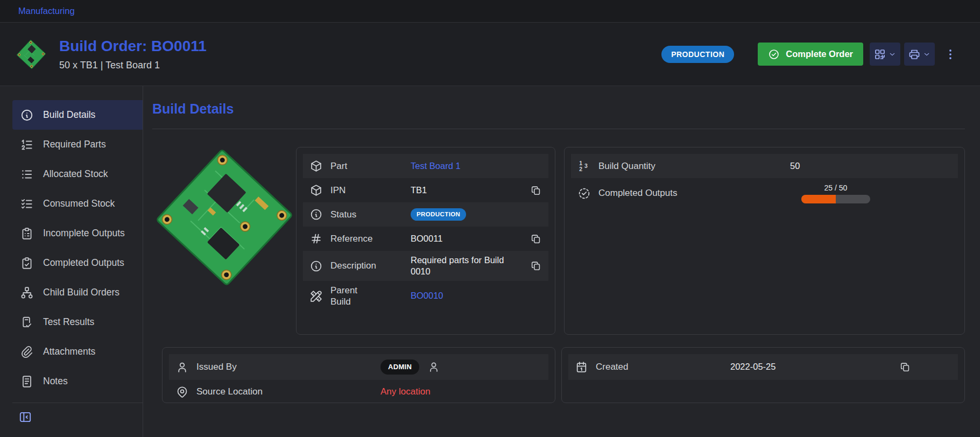 Image resolution: width=980 pixels, height=437 pixels. What do you see at coordinates (426, 296) in the screenshot?
I see `detail-row-parent-build: Parent Build BO0010` at bounding box center [426, 296].